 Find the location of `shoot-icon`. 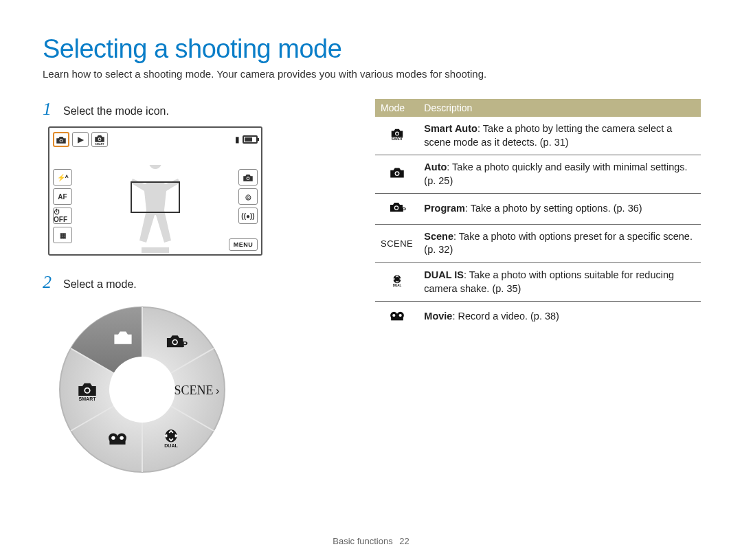

shoot-icon is located at coordinates (248, 177).